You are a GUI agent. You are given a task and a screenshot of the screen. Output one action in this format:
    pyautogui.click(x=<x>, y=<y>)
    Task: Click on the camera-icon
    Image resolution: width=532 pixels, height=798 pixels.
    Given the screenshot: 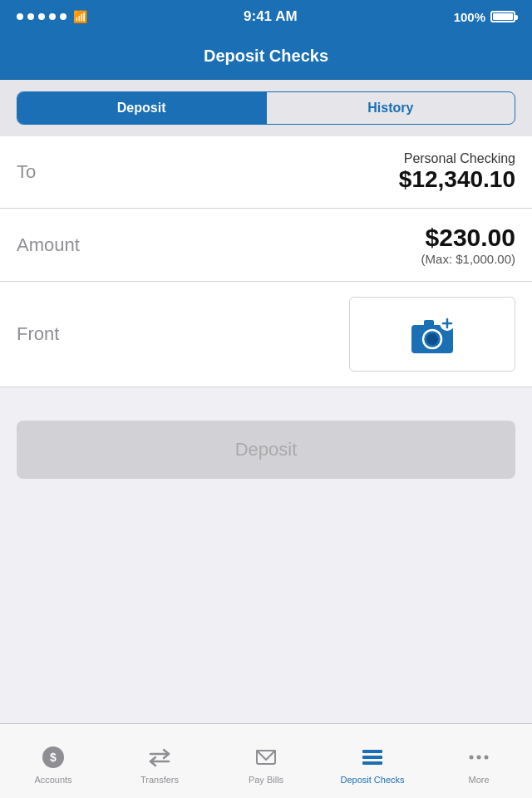 What is the action you would take?
    pyautogui.click(x=432, y=334)
    